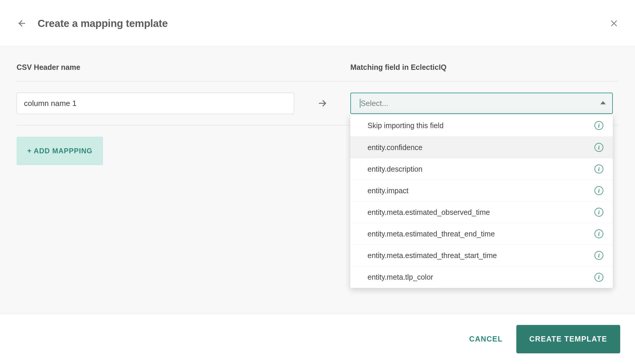 The height and width of the screenshot is (364, 635). I want to click on close-icon, so click(614, 23).